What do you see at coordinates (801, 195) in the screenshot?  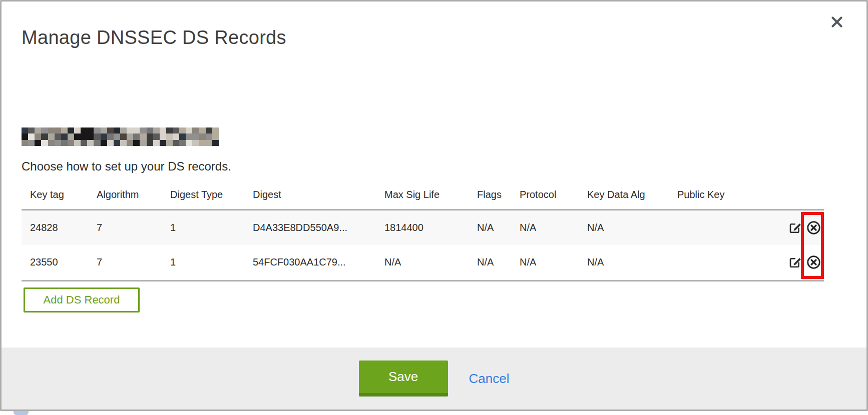 I see `col-header-actions` at bounding box center [801, 195].